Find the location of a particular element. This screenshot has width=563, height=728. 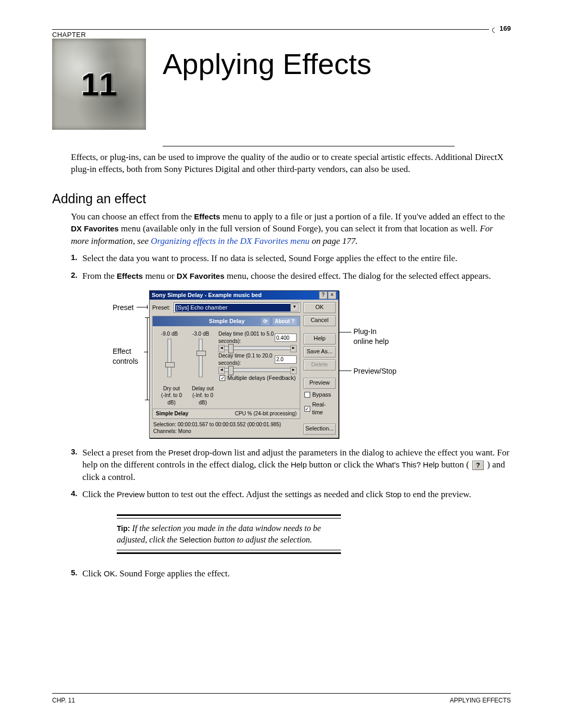

about-button: About ? is located at coordinates (285, 322).